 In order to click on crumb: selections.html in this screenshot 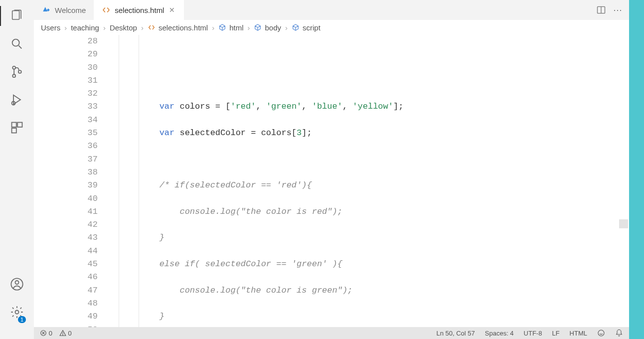, I will do `click(177, 28)`.